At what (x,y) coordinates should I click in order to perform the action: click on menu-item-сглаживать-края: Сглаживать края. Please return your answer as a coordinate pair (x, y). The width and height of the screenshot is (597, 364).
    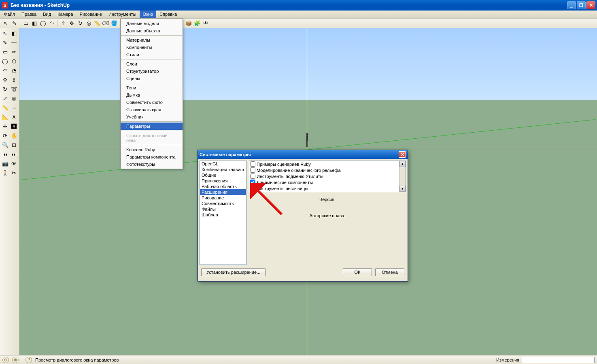
    Looking at the image, I should click on (151, 110).